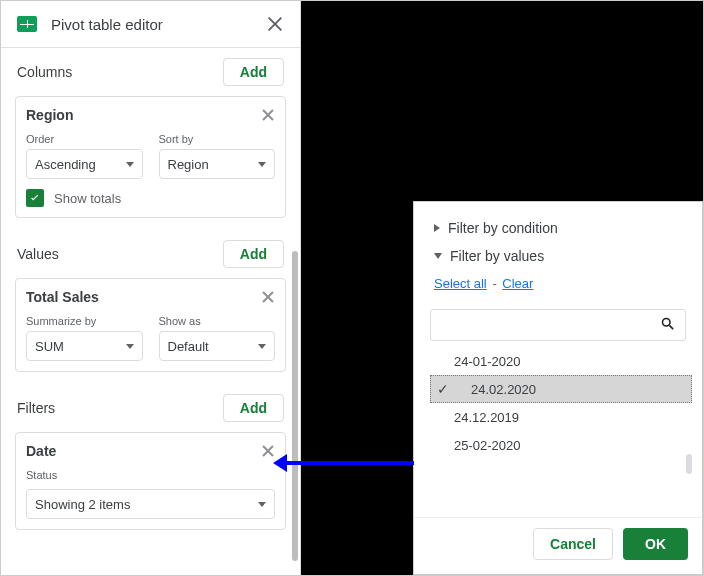 The width and height of the screenshot is (704, 576). What do you see at coordinates (573, 544) in the screenshot?
I see `cancel-button: Cancel` at bounding box center [573, 544].